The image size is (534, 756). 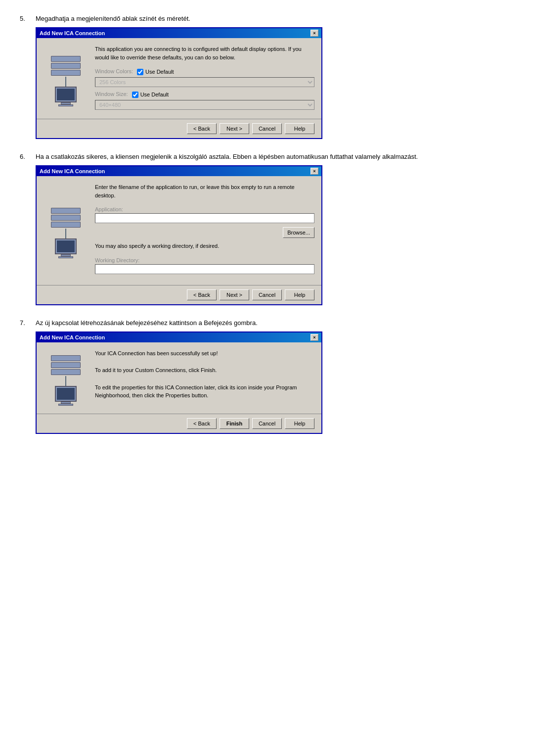 I want to click on application-input, so click(x=205, y=218).